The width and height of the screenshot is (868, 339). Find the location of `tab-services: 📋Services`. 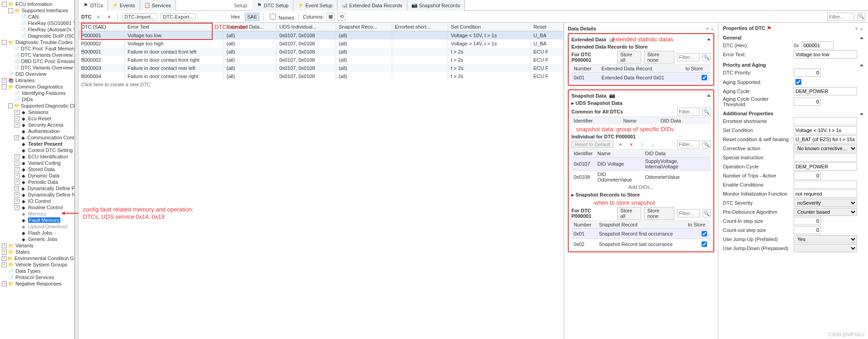

tab-services: 📋Services is located at coordinates (158, 5).